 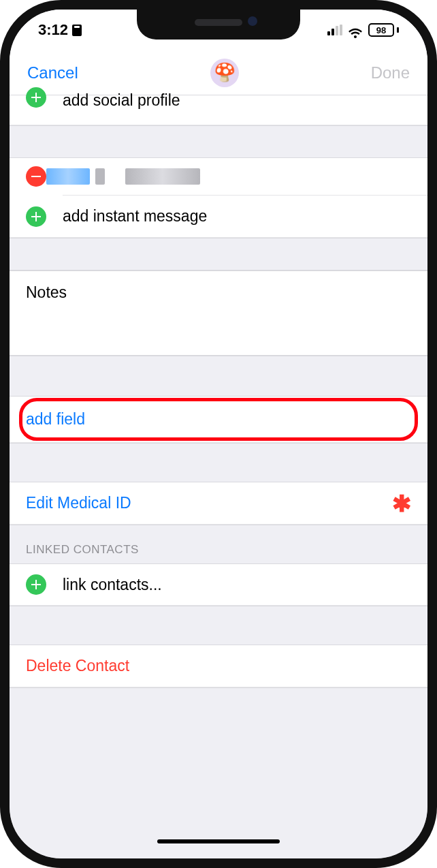 What do you see at coordinates (237, 217) in the screenshot?
I see `add-instant-message-label: add instant message` at bounding box center [237, 217].